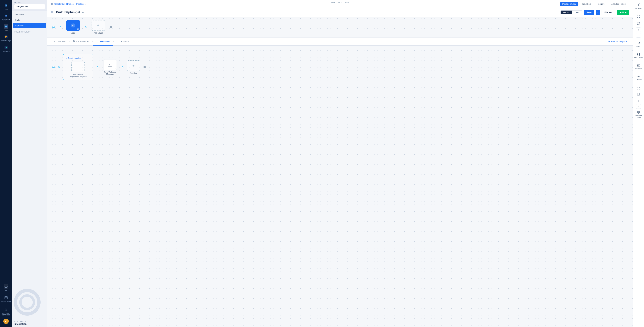  I want to click on add-dep-label: Add Service Dependency (optional), so click(78, 75).